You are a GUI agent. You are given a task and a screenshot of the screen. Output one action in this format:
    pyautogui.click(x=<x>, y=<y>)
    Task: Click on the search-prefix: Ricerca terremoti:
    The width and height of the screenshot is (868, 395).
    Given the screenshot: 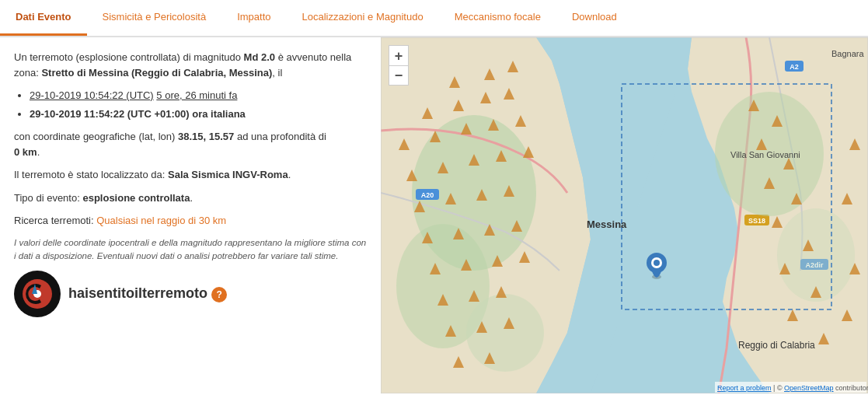 What is the action you would take?
    pyautogui.click(x=54, y=221)
    